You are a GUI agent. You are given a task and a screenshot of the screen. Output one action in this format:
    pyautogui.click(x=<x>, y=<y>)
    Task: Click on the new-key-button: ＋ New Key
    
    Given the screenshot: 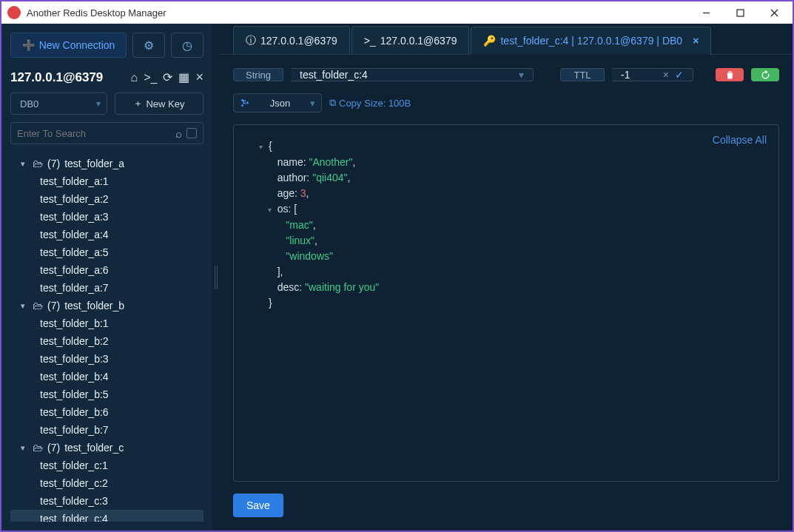 What is the action you would take?
    pyautogui.click(x=159, y=104)
    